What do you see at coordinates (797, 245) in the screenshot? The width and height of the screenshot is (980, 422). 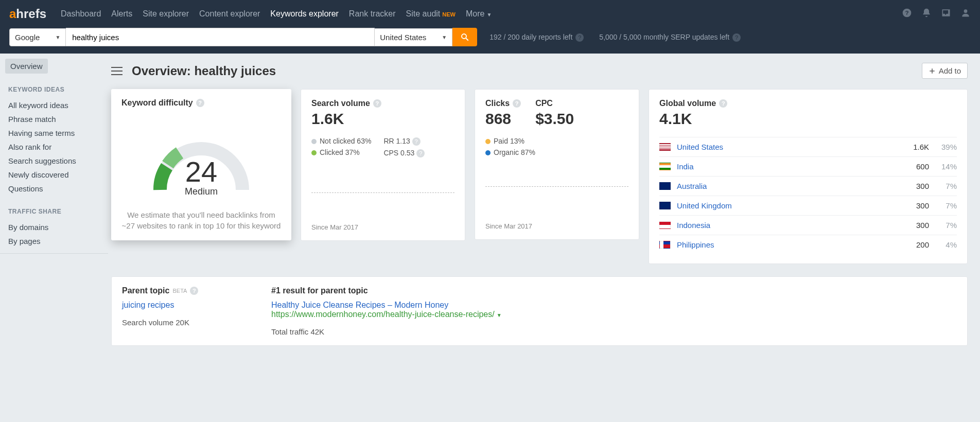 I see `gv-country: Philippines` at bounding box center [797, 245].